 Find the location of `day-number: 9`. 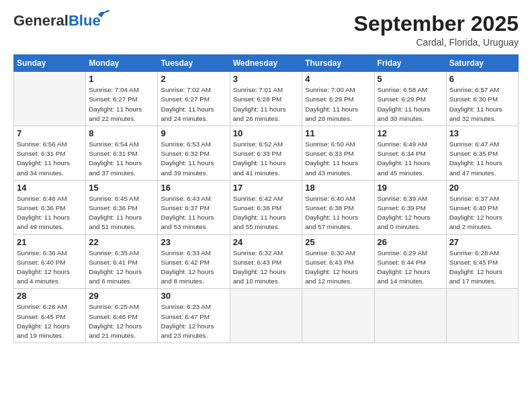

day-number: 9 is located at coordinates (193, 133).